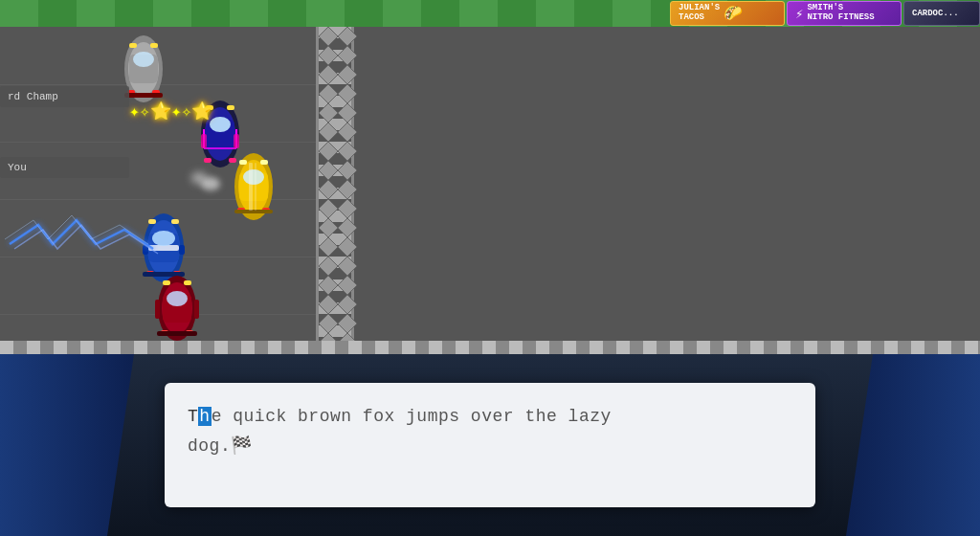  What do you see at coordinates (699, 13) in the screenshot?
I see `julians-text: JULIAN'STACOS` at bounding box center [699, 13].